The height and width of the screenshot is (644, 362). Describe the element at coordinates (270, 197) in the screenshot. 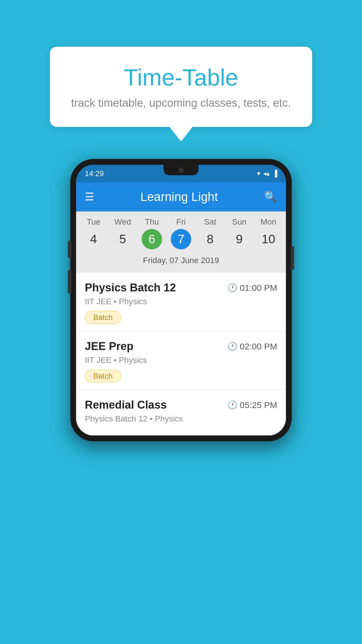

I see `search-icon: 🔍` at that location.